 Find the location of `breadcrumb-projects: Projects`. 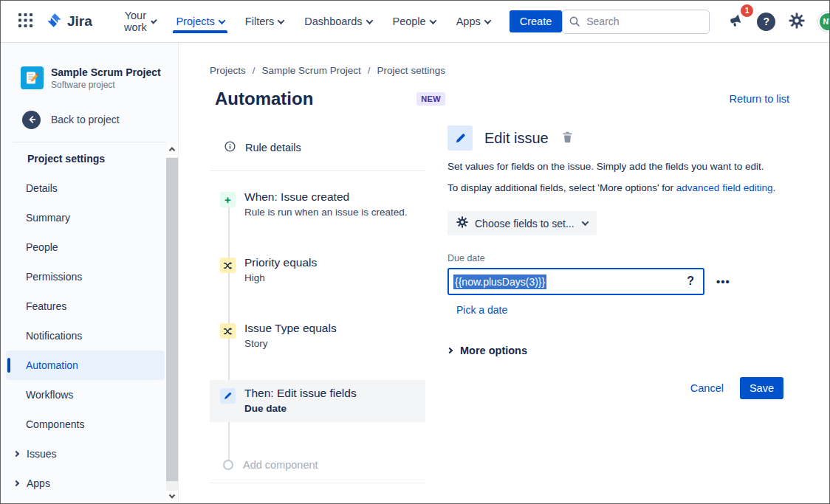

breadcrumb-projects: Projects is located at coordinates (227, 71).